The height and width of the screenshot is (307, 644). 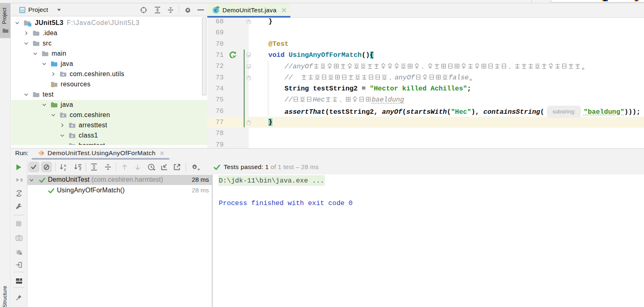 I want to click on svg-text: z, so click(x=65, y=169).